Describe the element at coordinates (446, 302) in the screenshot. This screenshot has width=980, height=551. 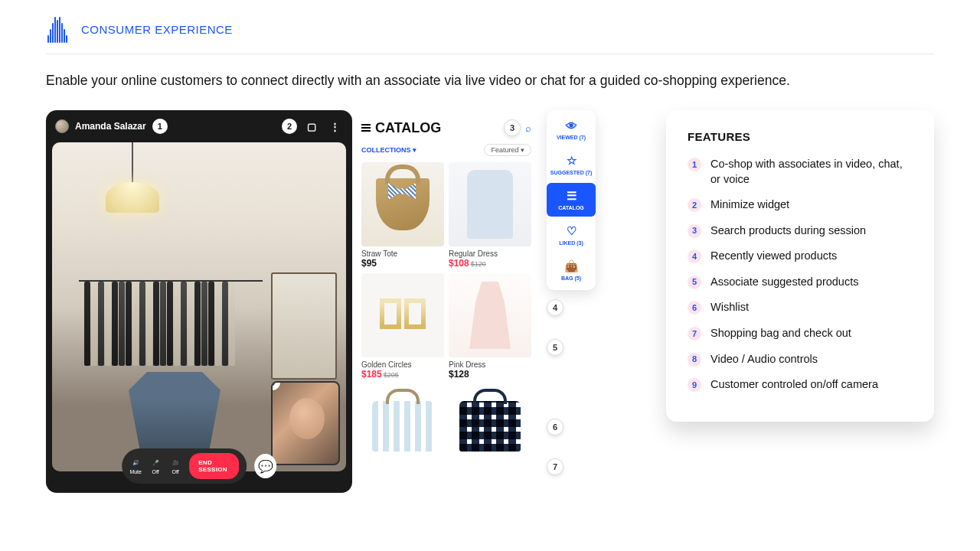
I see `catalog-panel: CATALOG 3 ⌕ COLLECTIONS ▾ Featured ▾ Str…` at that location.